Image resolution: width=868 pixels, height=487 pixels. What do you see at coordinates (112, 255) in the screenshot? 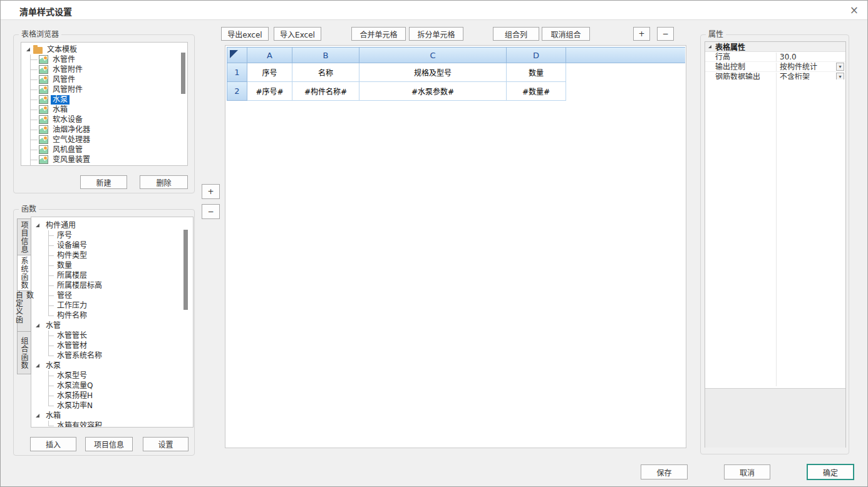
I see `function-tree-item: 构件类型` at bounding box center [112, 255].